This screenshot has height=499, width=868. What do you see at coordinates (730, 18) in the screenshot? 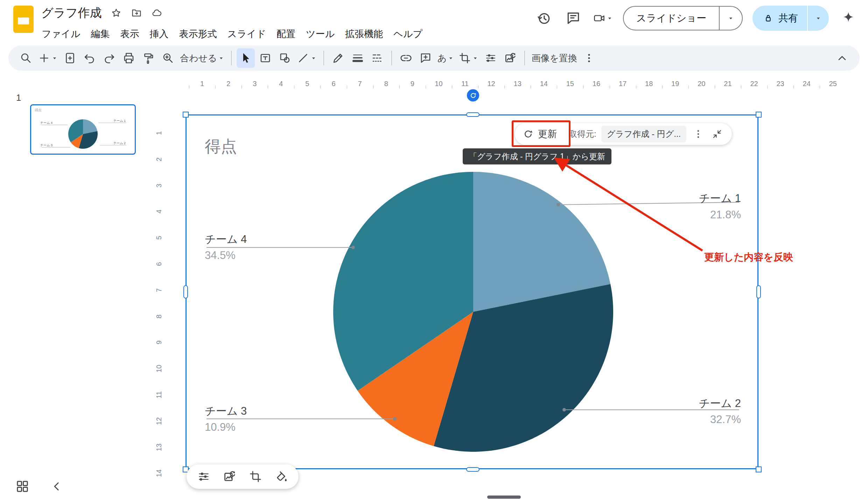
I see `slideshow-dropdown` at bounding box center [730, 18].